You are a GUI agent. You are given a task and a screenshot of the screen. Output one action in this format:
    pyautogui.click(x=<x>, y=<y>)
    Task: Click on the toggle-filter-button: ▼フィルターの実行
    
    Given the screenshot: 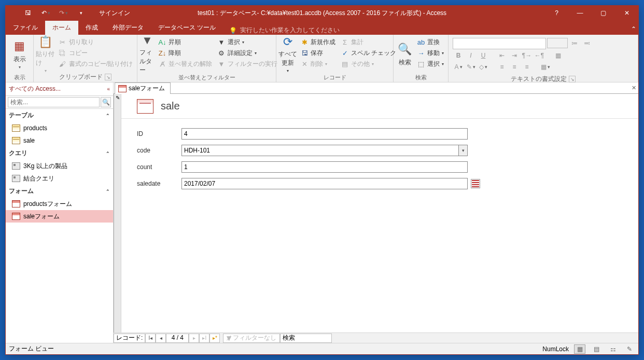 What is the action you would take?
    pyautogui.click(x=247, y=64)
    